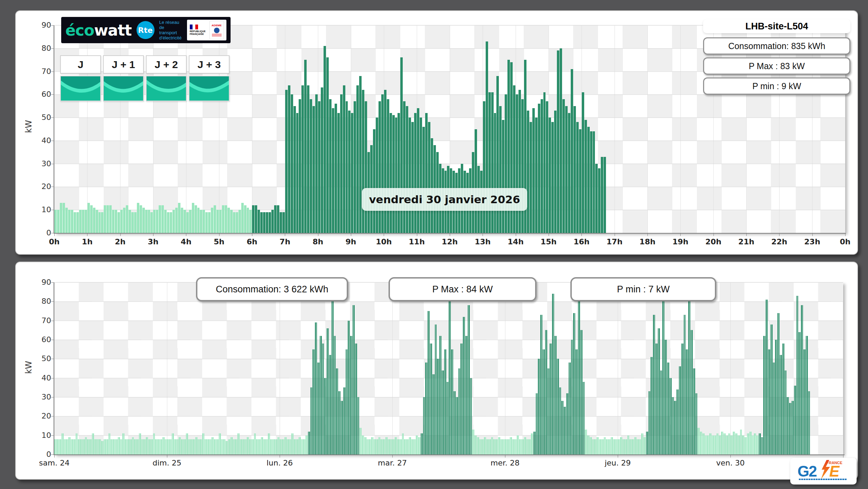  I want to click on x-tick-label: lun. 26, so click(280, 463).